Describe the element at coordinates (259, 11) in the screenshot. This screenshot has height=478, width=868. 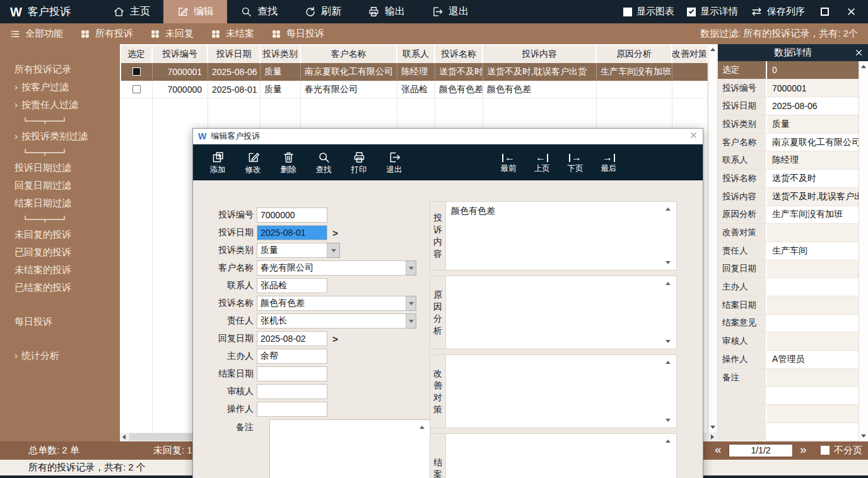
I see `menu-item-search: 查找` at that location.